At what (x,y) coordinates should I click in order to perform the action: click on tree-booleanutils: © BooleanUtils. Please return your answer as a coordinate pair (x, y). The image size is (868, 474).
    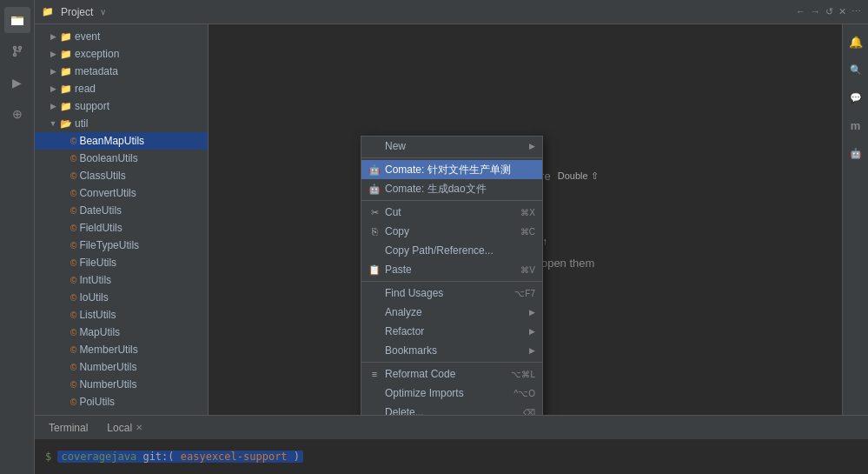
    Looking at the image, I should click on (122, 158).